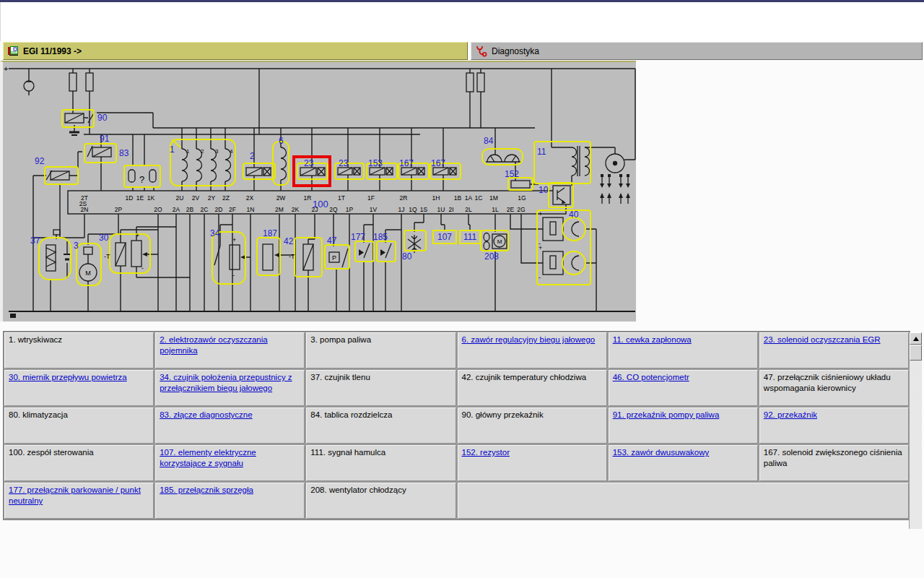 This screenshot has width=924, height=578. Describe the element at coordinates (533, 463) in the screenshot. I see `legend-cell-152: 152. rezystor` at that location.